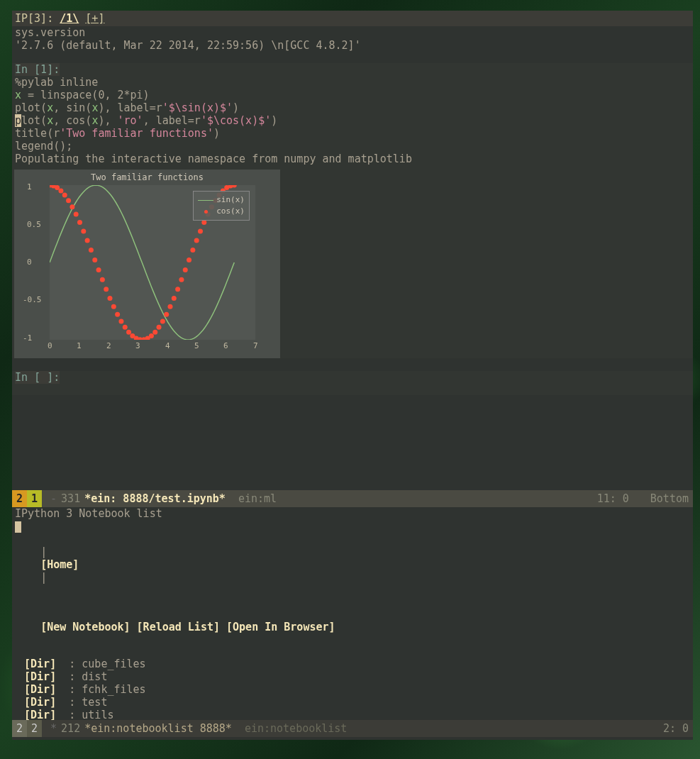  What do you see at coordinates (352, 728) in the screenshot?
I see `modeline-bottom: 22 * 212 *ein:notebooklist 8888* ein:not…` at bounding box center [352, 728].